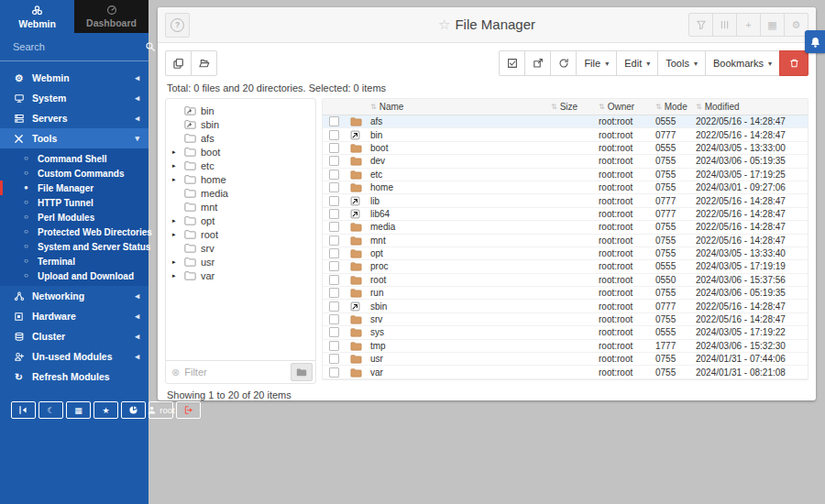 This screenshot has height=504, width=825. I want to click on column-header-size: ⇅Size, so click(575, 106).